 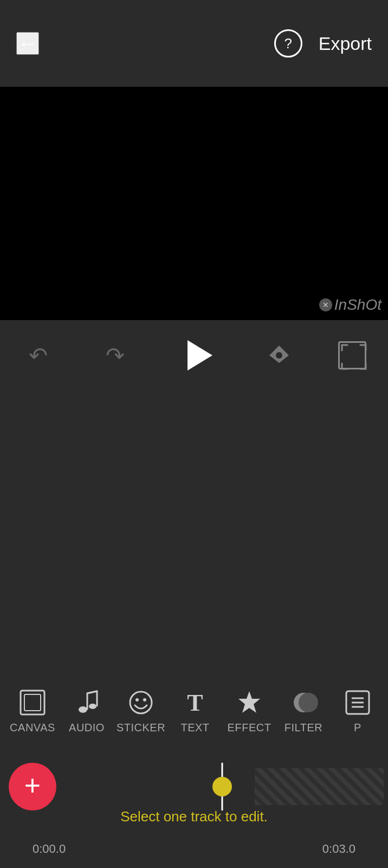 What do you see at coordinates (194, 355) in the screenshot?
I see `playback-controls: ↶ ↷` at bounding box center [194, 355].